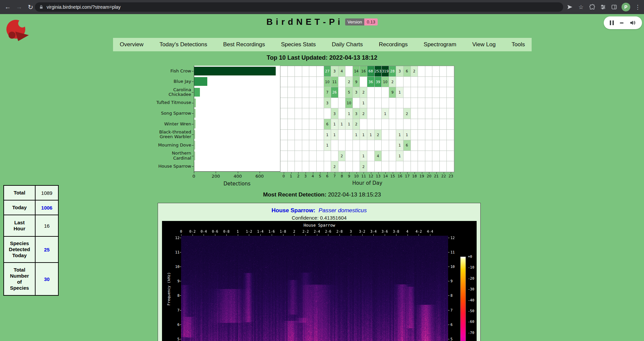 Image resolution: width=644 pixels, height=341 pixels. I want to click on pause-icon, so click(612, 23).